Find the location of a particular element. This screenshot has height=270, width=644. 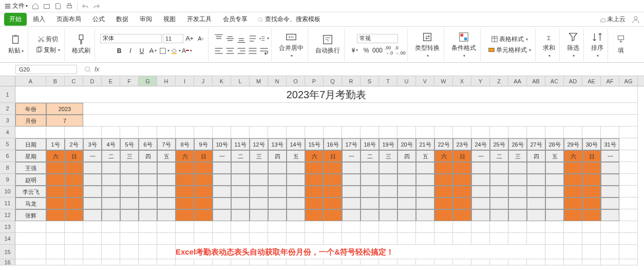

cell: 28号 is located at coordinates (555, 144).